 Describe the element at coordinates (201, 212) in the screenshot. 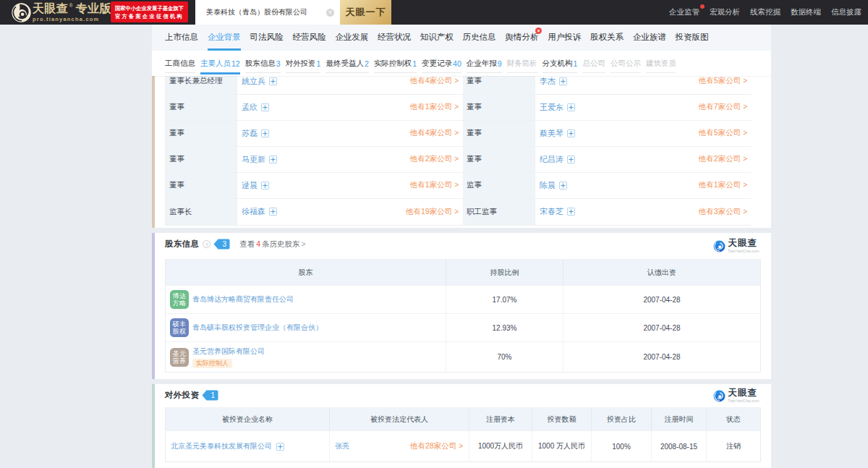

I see `personnel-position: 监事长` at that location.